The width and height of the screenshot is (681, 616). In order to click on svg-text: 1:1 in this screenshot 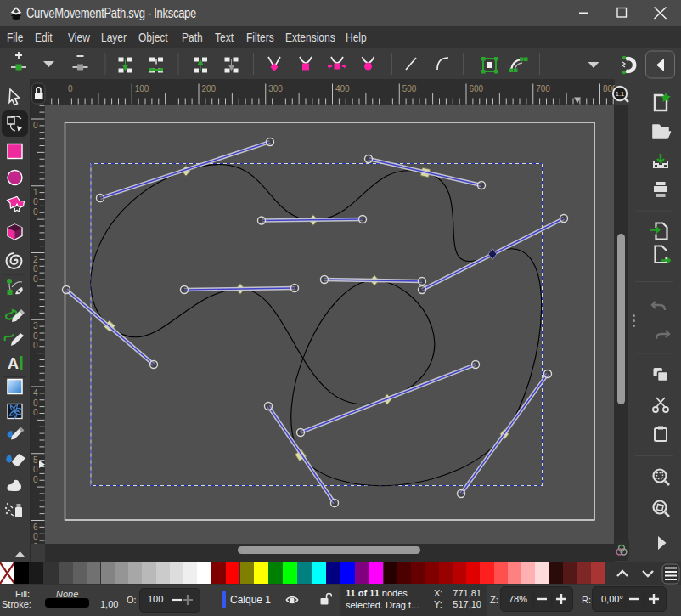, I will do `click(620, 93)`.